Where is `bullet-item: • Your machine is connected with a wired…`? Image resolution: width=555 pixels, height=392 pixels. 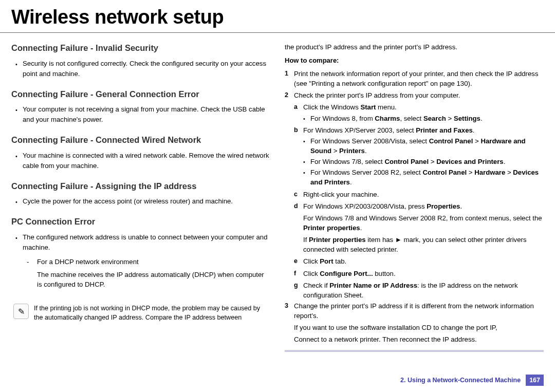
bullet-item: • Your machine is connected with a wired… is located at coordinates (143, 161).